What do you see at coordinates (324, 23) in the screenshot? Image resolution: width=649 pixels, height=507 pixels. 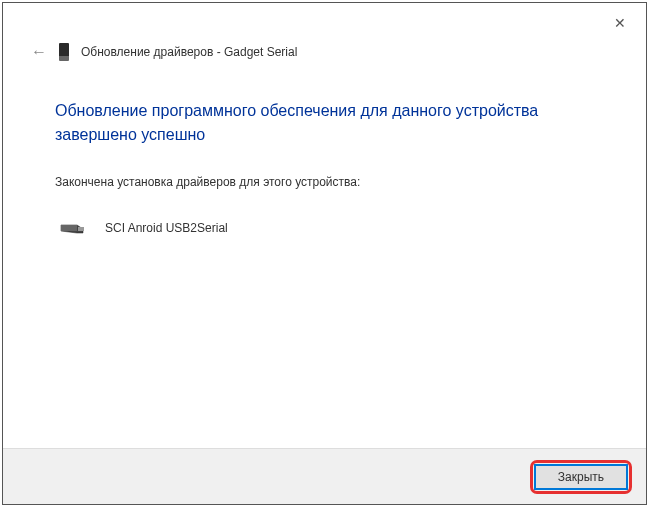 I see `titlebar: ✕` at bounding box center [324, 23].